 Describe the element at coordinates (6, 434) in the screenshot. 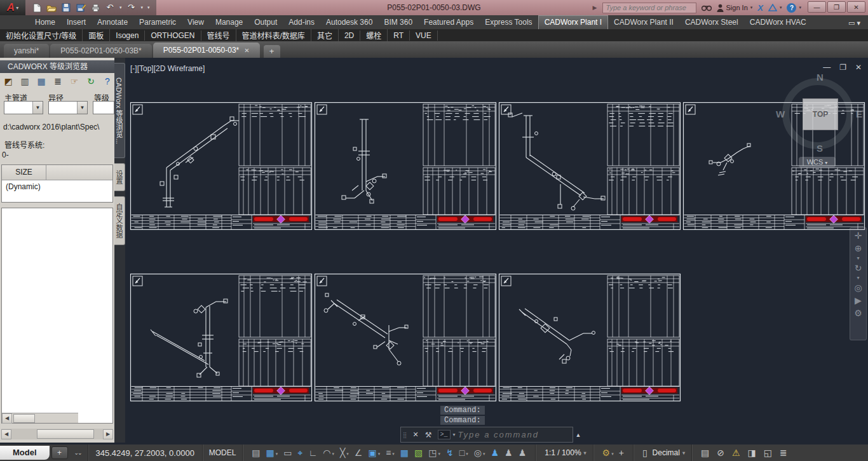

I see `scroll-left-icon: ◀` at that location.